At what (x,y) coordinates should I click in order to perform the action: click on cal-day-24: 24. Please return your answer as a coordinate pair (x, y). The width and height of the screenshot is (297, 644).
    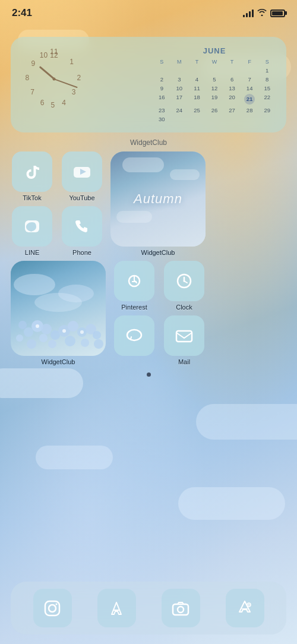
    Looking at the image, I should click on (179, 110).